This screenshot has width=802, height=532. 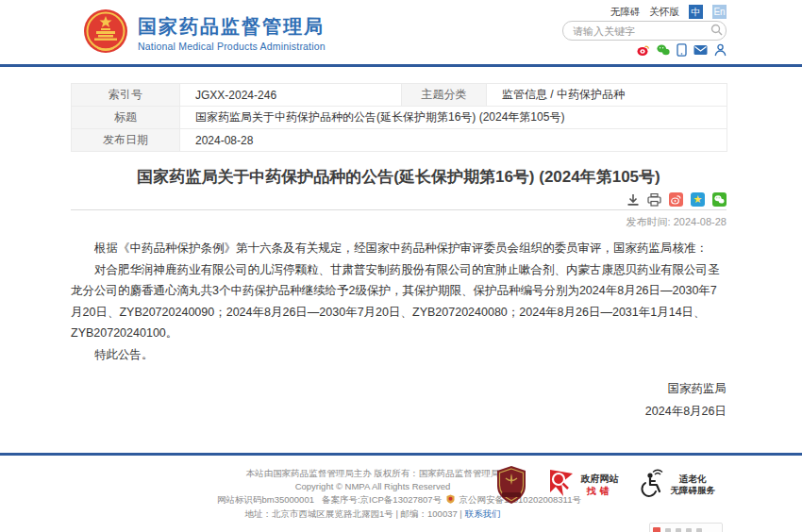 What do you see at coordinates (655, 200) in the screenshot?
I see `print-icon` at bounding box center [655, 200].